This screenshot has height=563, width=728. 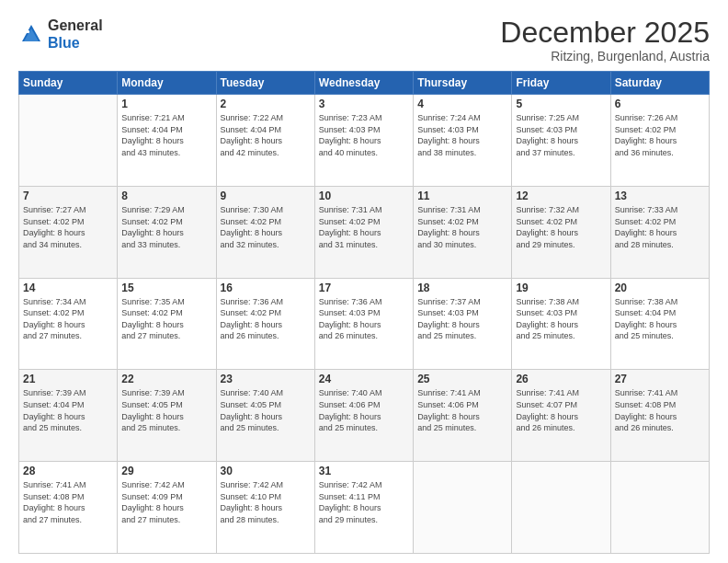 I want to click on calendar-cell: 21Sunrise: 7:39 AM Sunset: 4:04 PM Dayli…, so click(x=68, y=416).